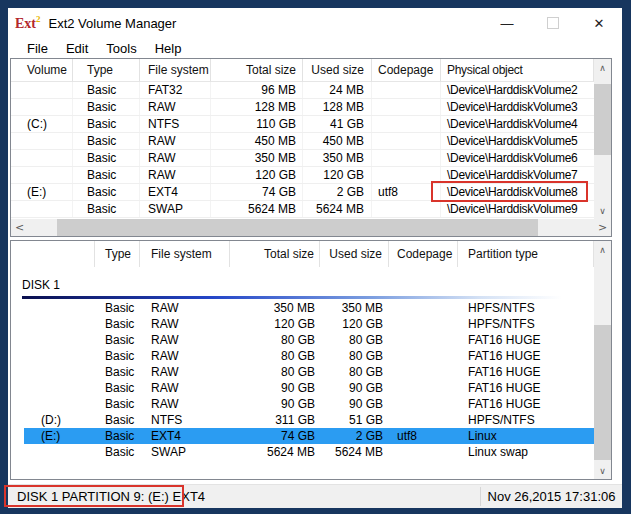 This screenshot has height=514, width=631. What do you see at coordinates (275, 308) in the screenshot?
I see `disks-cell-total-size: 350 MB` at bounding box center [275, 308].